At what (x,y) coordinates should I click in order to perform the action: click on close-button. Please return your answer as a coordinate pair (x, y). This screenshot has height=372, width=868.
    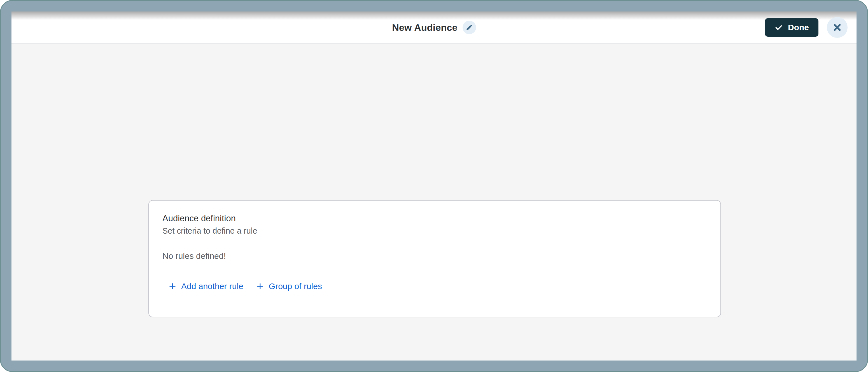
    Looking at the image, I should click on (837, 28).